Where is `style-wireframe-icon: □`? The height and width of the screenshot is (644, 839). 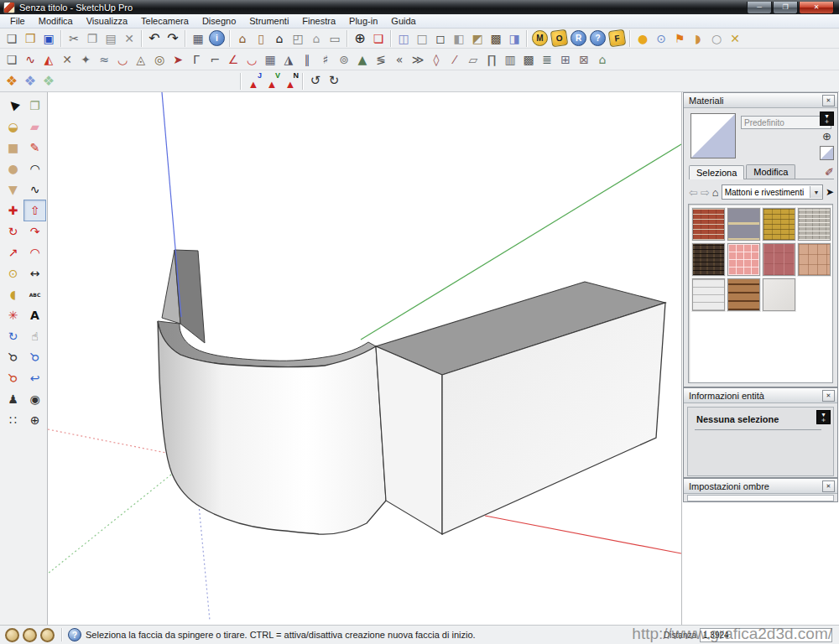
style-wireframe-icon: □ is located at coordinates (422, 39).